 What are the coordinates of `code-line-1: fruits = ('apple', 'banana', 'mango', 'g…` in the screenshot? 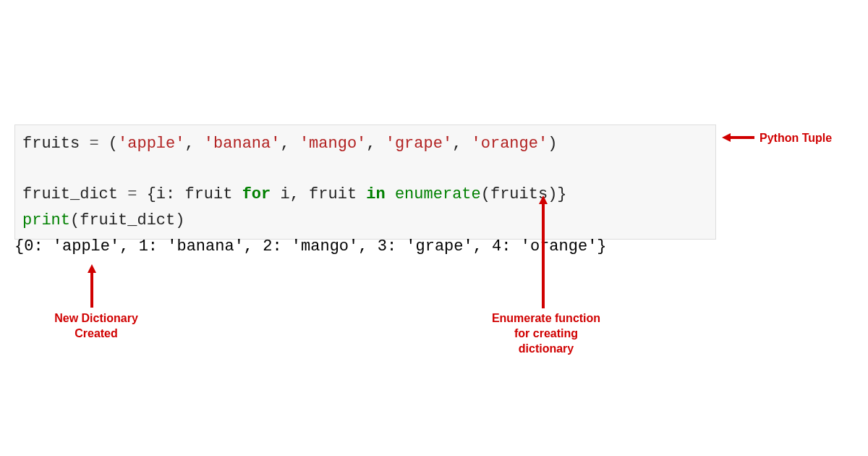 It's located at (365, 143).